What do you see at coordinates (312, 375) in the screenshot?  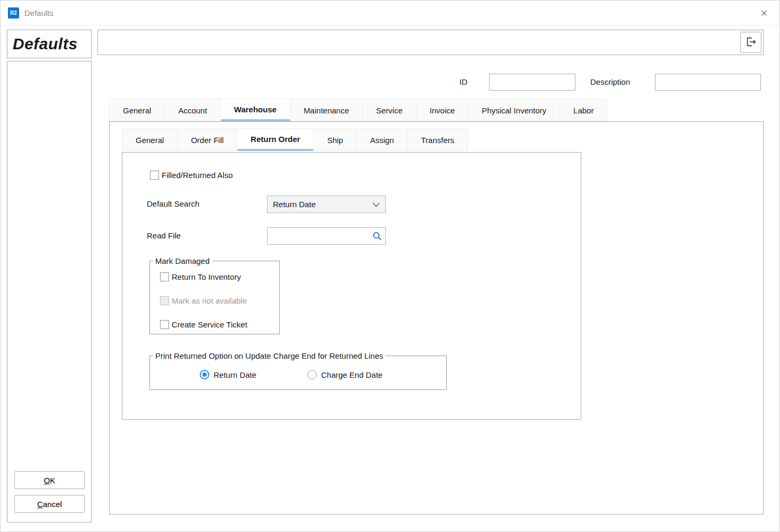 I see `radio-unselected-icon` at bounding box center [312, 375].